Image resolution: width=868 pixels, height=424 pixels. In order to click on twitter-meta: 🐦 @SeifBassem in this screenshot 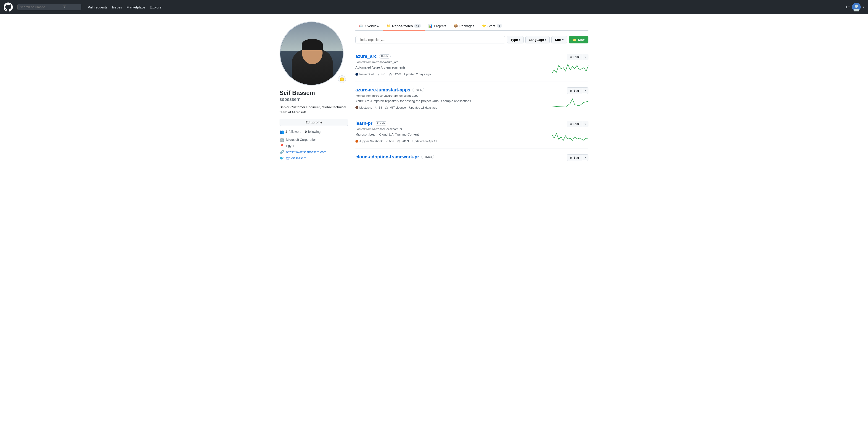, I will do `click(314, 159)`.